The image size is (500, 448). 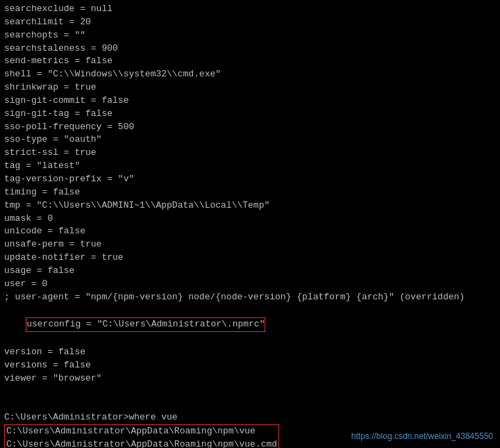 I want to click on line-viewer: viewer = "browser", so click(x=250, y=379).